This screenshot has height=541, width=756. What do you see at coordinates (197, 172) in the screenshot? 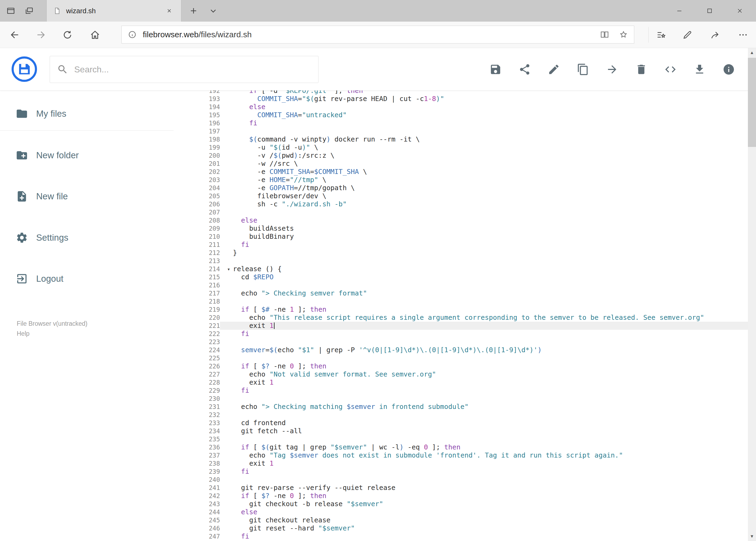
I see `line-number: 202` at bounding box center [197, 172].